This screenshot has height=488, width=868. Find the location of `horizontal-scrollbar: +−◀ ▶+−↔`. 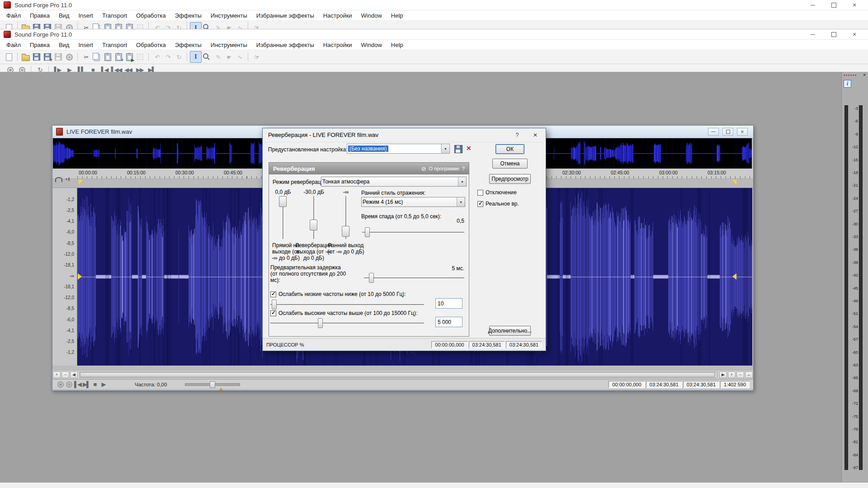

horizontal-scrollbar: +−◀ ▶+−↔ is located at coordinates (403, 374).